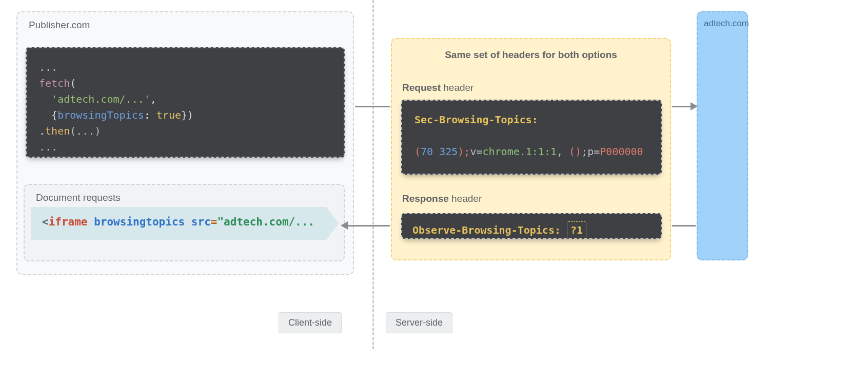 This screenshot has height=377, width=868. Describe the element at coordinates (101, 99) in the screenshot. I see `code-text: 'adtech.com/...'` at that location.